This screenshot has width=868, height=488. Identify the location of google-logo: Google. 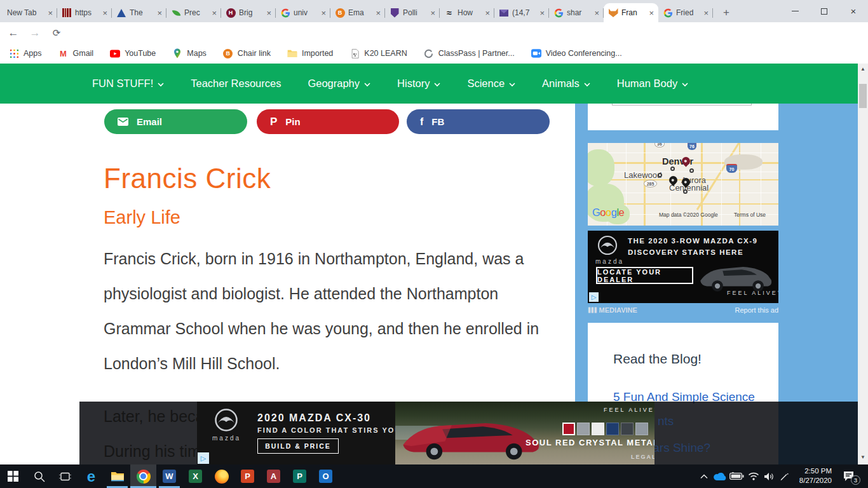
(608, 212).